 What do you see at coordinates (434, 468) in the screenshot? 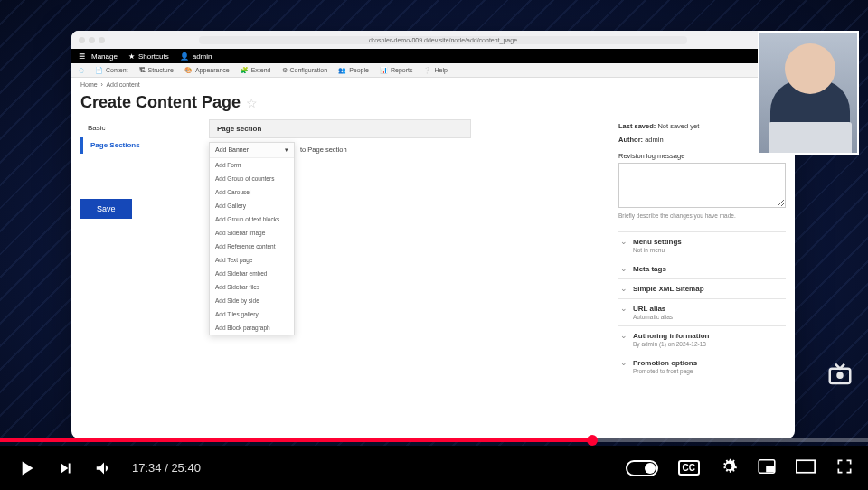
I see `video-controls: 17:34 / 25:40 CC` at bounding box center [434, 468].